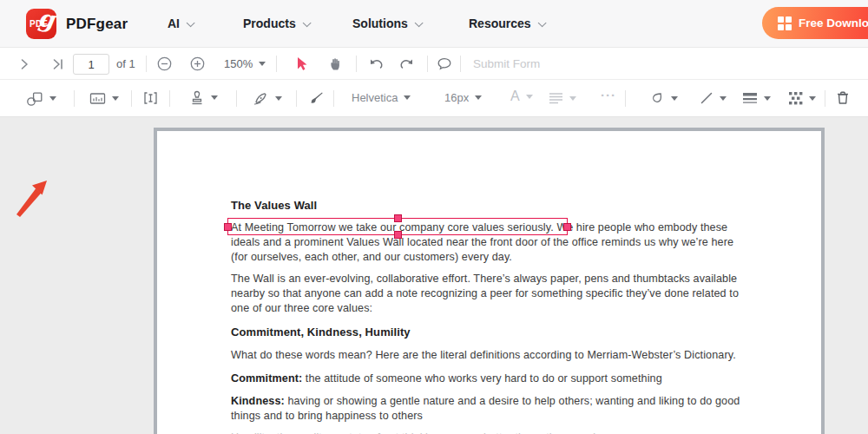  Describe the element at coordinates (522, 96) in the screenshot. I see `text-color-button: A` at that location.